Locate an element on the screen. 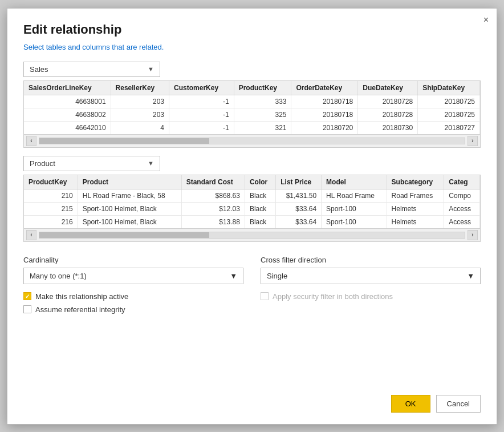  cancel-button: Cancel is located at coordinates (458, 404).